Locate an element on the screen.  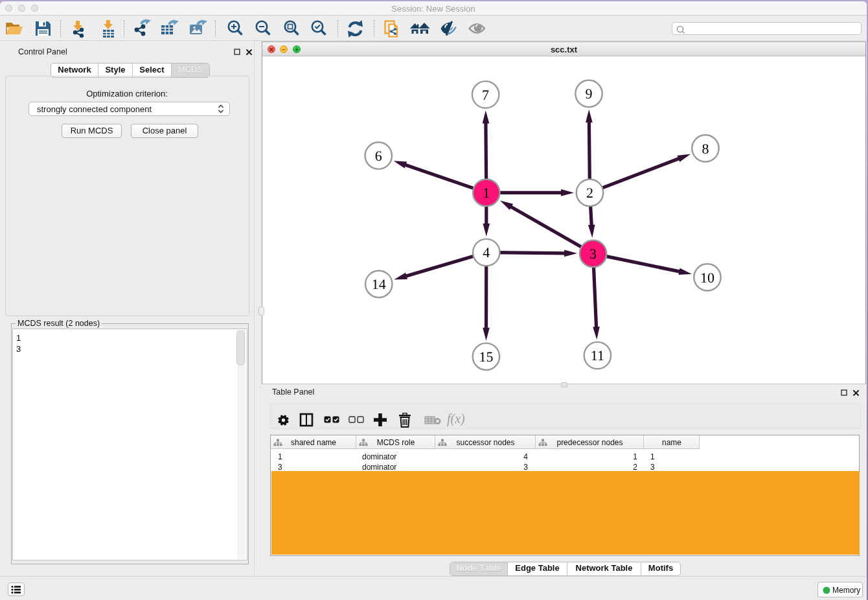
svg-text: 9 is located at coordinates (589, 93).